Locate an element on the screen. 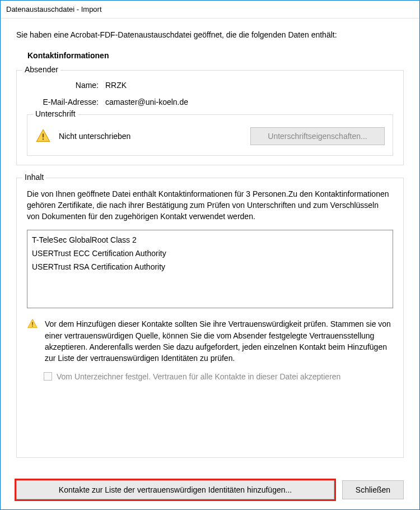  name-value: RRZK is located at coordinates (116, 85).